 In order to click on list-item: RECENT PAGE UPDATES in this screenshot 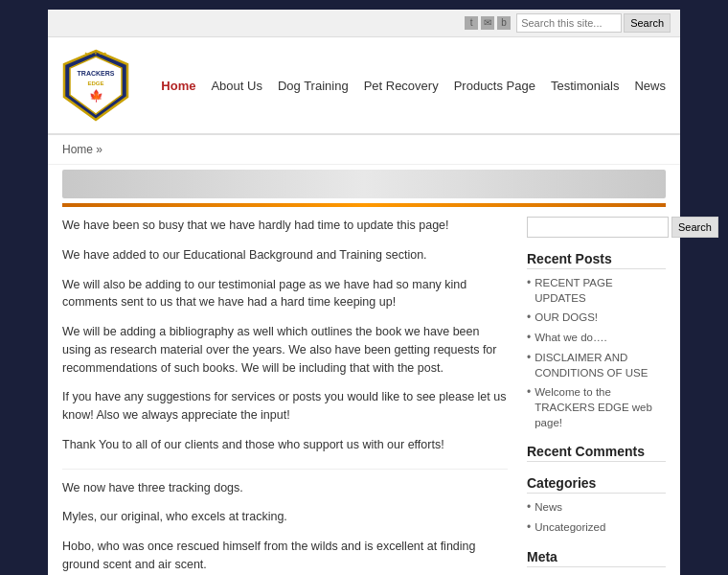, I will do `click(596, 290)`.